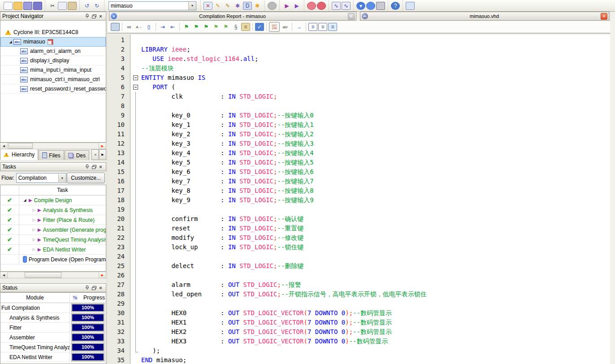 This screenshot has width=615, height=364. I want to click on code-line: 27 alarm : OUT STD_LOGIC;--报警, so click(359, 285).